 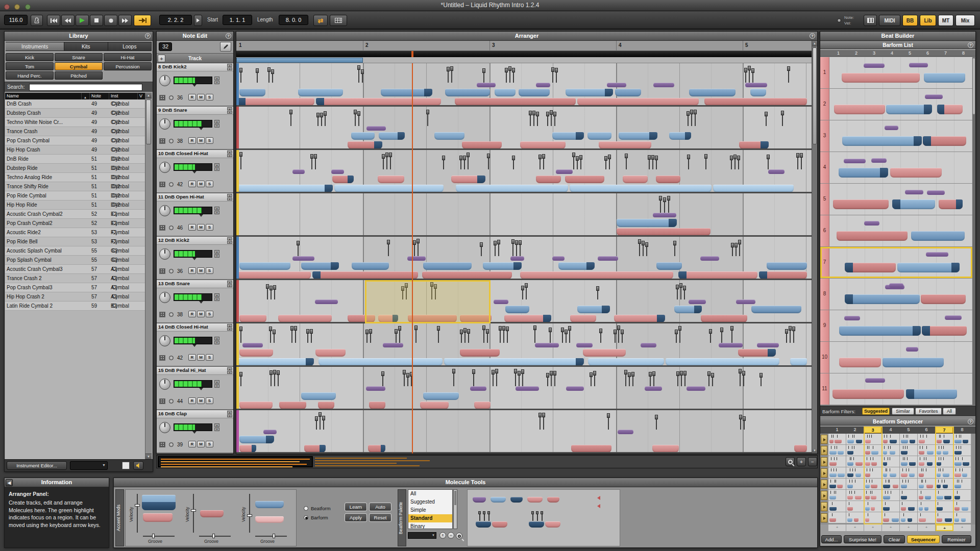 I want to click on library-row: DnB Crash49C#2Cymbal, so click(x=76, y=104).